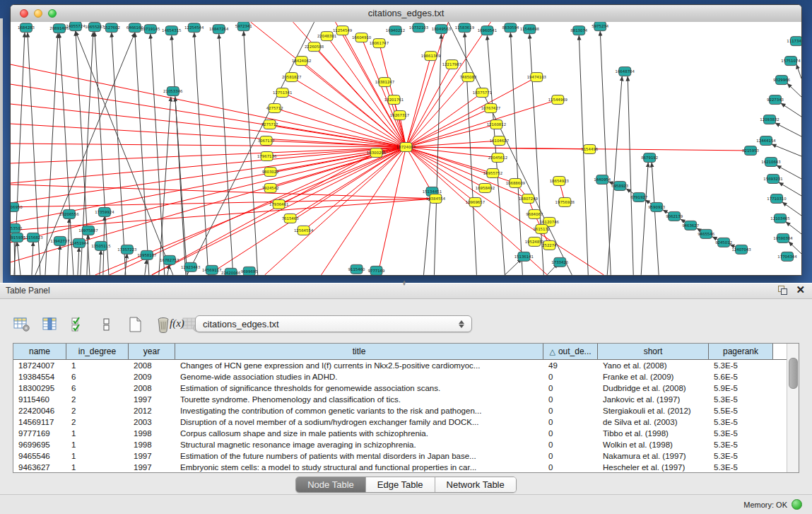  I want to click on column-header-out_de: △out_de..., so click(571, 351).